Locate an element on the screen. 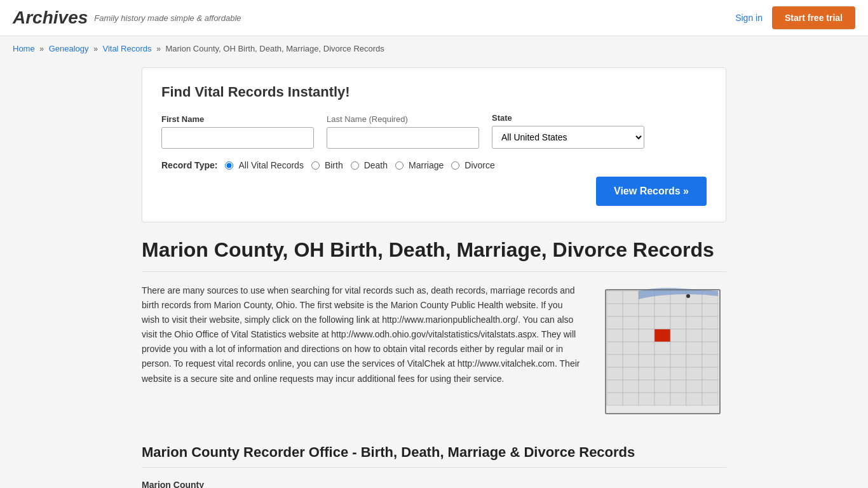 The height and width of the screenshot is (488, 868). state-group: State All United StatesAlabamaAlaskaAriz… is located at coordinates (568, 131).